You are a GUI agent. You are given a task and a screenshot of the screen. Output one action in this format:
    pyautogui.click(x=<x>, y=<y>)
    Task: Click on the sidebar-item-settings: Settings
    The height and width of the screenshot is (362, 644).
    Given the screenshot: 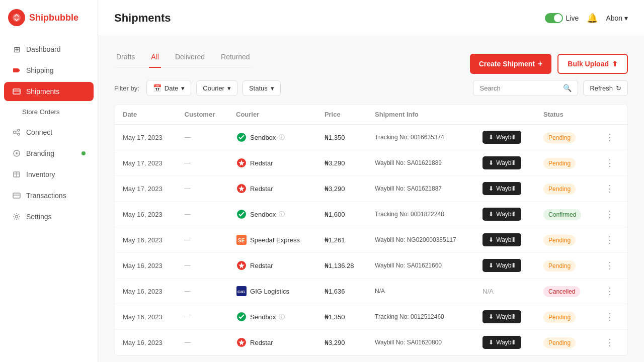 What is the action you would take?
    pyautogui.click(x=49, y=217)
    